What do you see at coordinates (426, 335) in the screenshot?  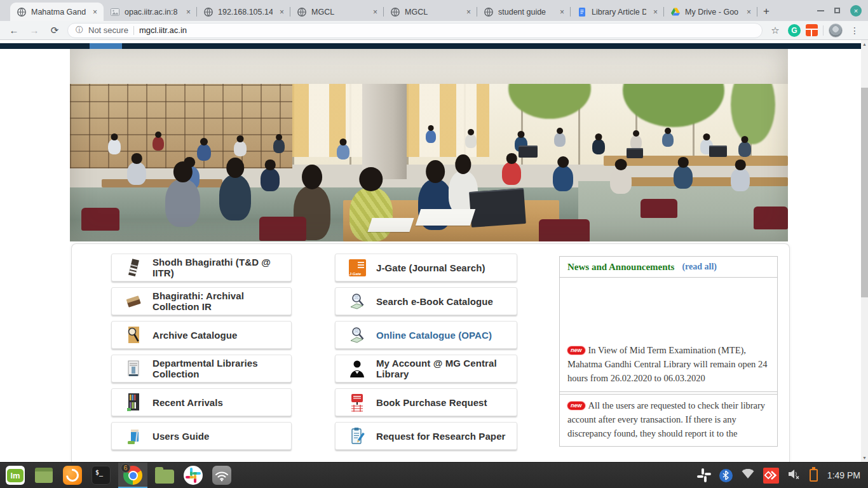 I see `link-opac: Online Catalogue (OPAC)` at bounding box center [426, 335].